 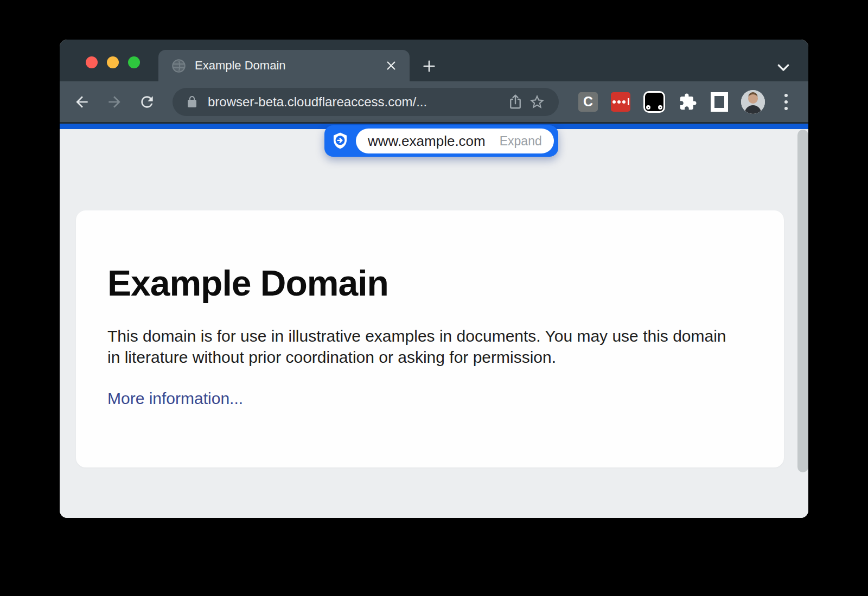 I want to click on globe-favicon-icon, so click(x=179, y=66).